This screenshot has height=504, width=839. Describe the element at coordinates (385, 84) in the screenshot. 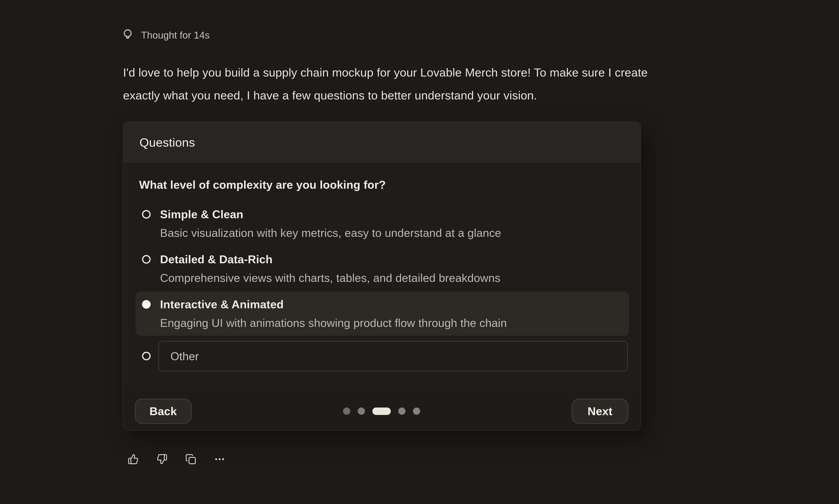

I see `assistant-message: I'd love to help you build a supply chai…` at that location.